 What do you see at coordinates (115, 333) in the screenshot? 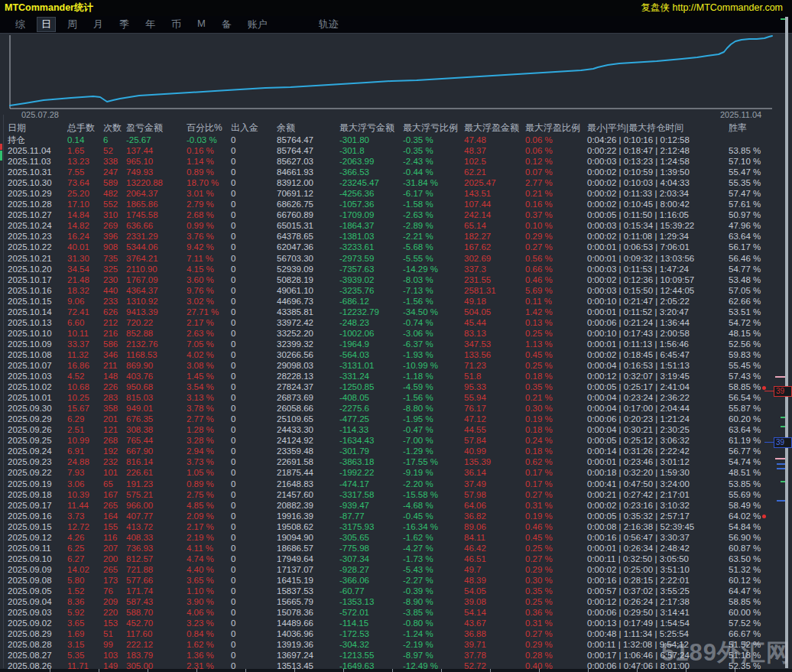
I see `cell-trades: 216` at bounding box center [115, 333].